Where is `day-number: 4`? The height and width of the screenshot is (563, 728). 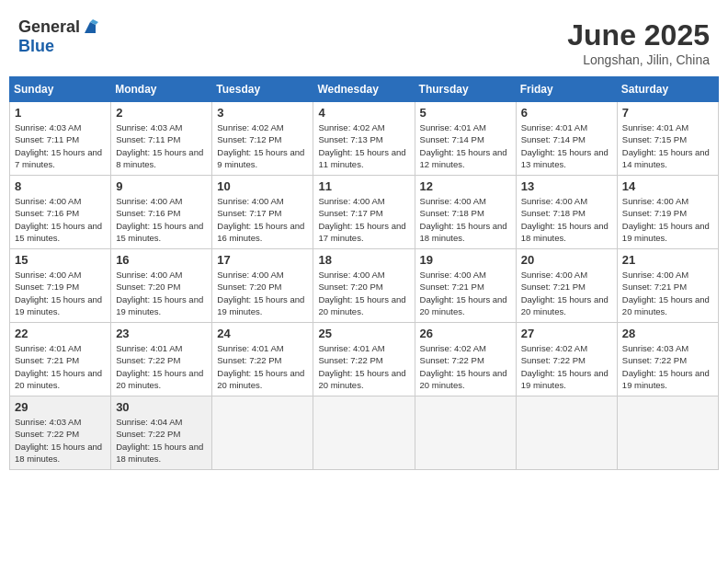
day-number: 4 is located at coordinates (364, 112).